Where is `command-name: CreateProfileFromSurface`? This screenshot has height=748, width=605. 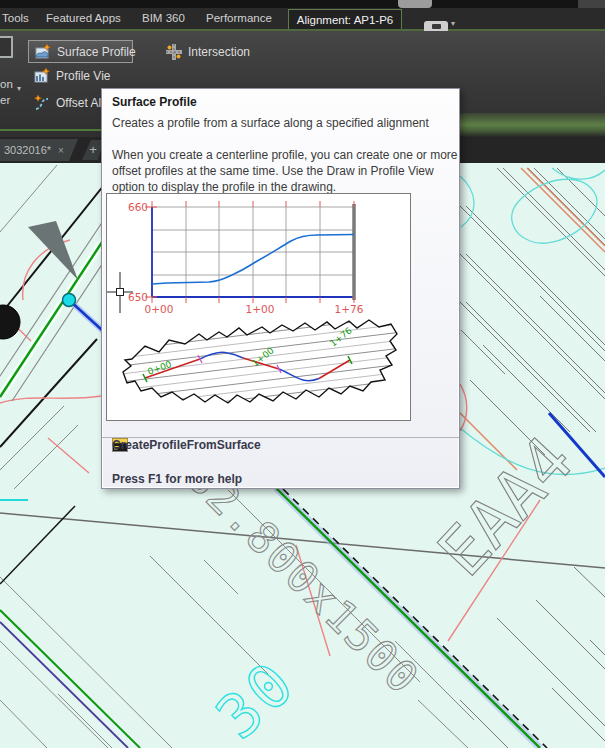
command-name: CreateProfileFromSurface is located at coordinates (186, 445).